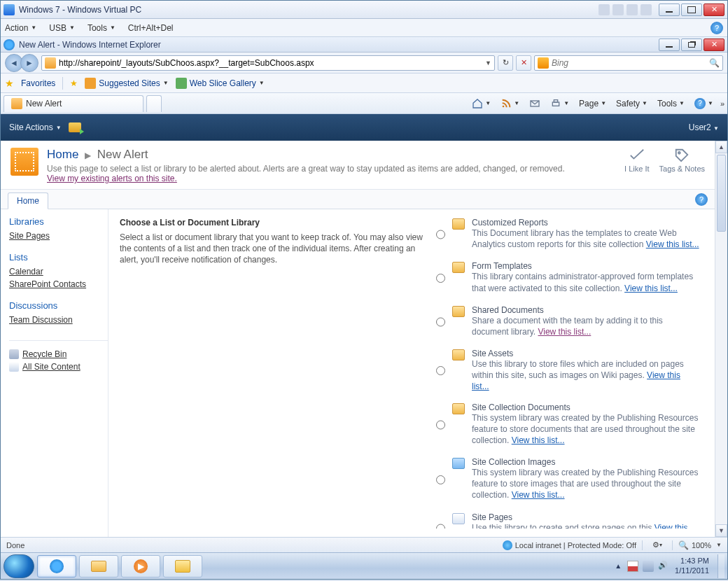  I want to click on ie-restore-button, so click(692, 45).